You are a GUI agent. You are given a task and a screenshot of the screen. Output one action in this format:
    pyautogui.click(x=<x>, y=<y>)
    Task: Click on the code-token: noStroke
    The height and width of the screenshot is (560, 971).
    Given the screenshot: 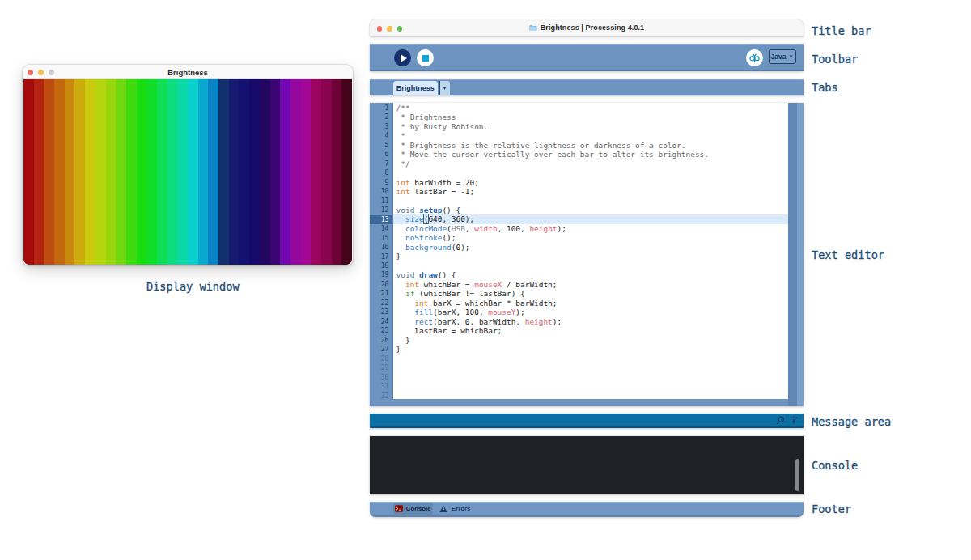 What is the action you would take?
    pyautogui.click(x=424, y=238)
    